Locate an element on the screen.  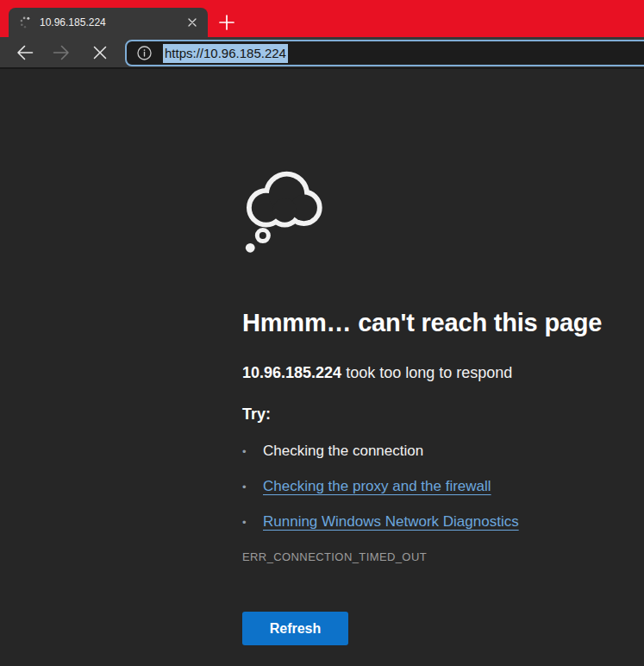
error-host: 10.96.185.224 is located at coordinates (291, 373).